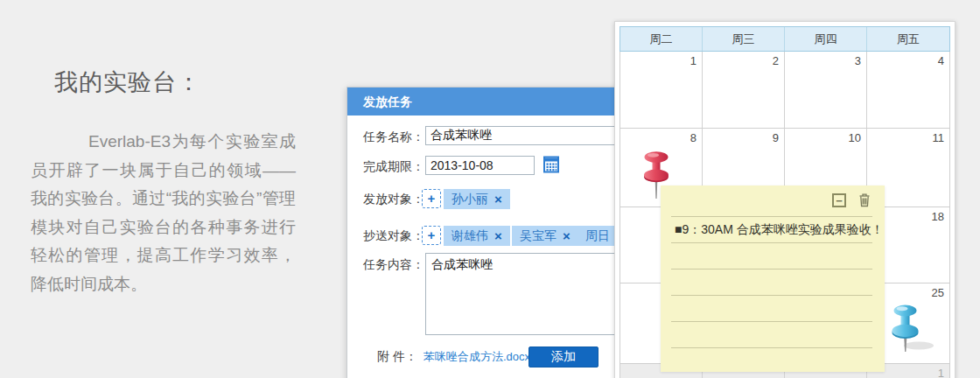  I want to click on date-number: 2, so click(744, 60).